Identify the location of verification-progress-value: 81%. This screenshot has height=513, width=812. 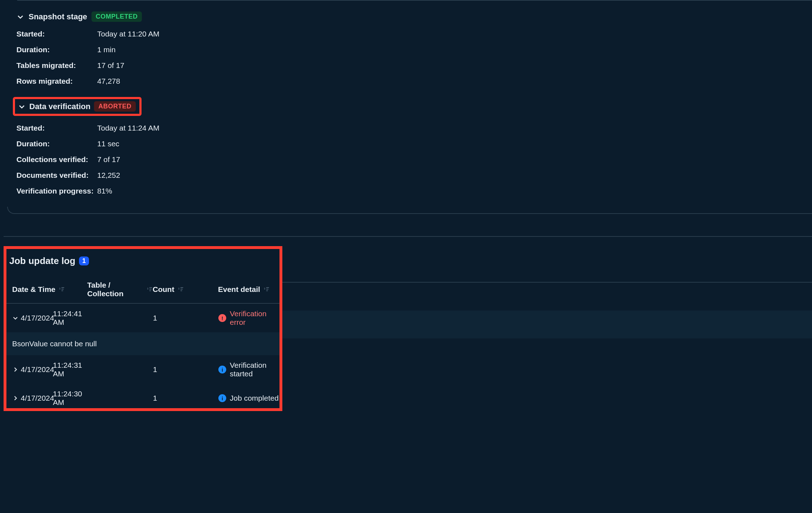
(105, 191).